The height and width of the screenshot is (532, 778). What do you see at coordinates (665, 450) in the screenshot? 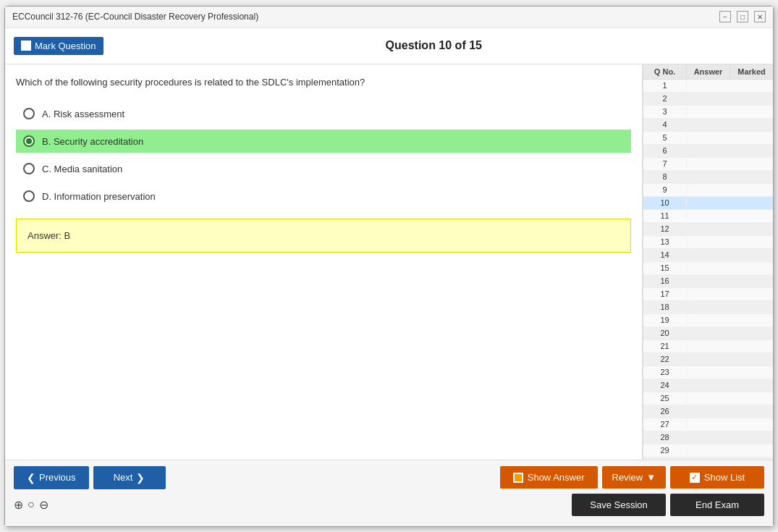
I see `q-list-num: 29` at bounding box center [665, 450].